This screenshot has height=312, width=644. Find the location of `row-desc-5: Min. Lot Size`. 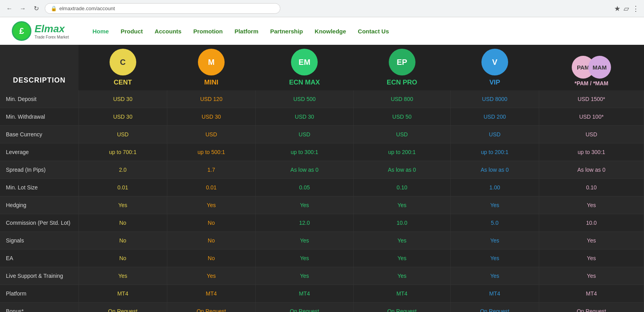

row-desc-5: Min. Lot Size is located at coordinates (39, 188).